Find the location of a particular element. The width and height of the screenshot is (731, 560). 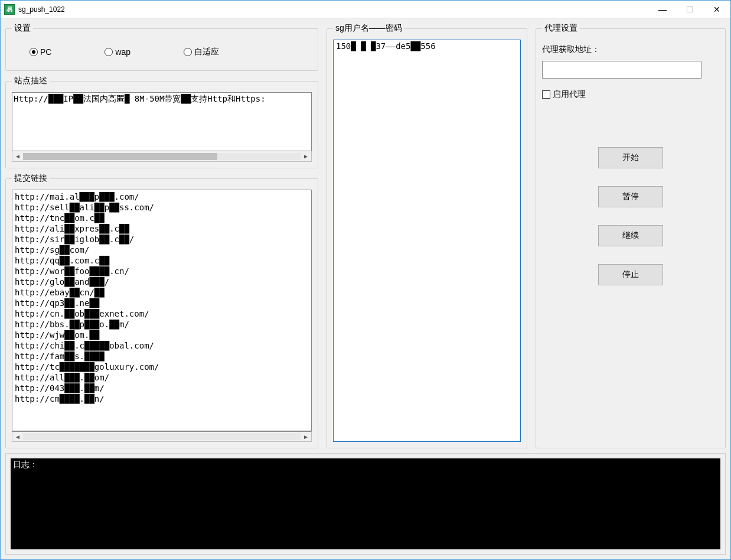

site-desc-input: Http://███IP██法国内高匿█ 8M-50M带宽██支持Http和Ht… is located at coordinates (162, 122).